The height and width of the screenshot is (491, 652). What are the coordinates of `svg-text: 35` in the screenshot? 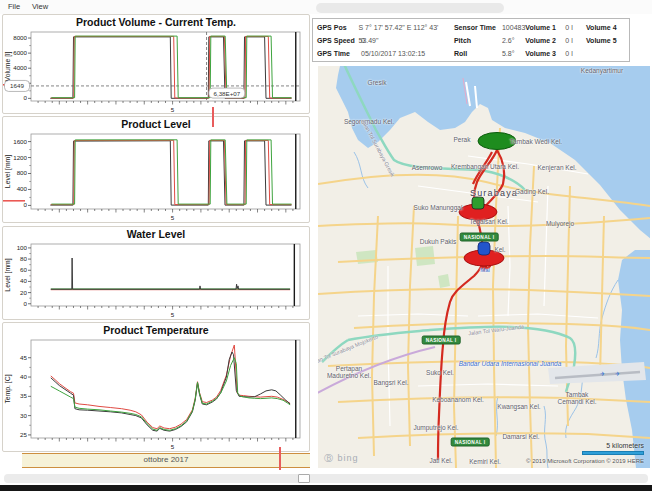 It's located at (24, 396).